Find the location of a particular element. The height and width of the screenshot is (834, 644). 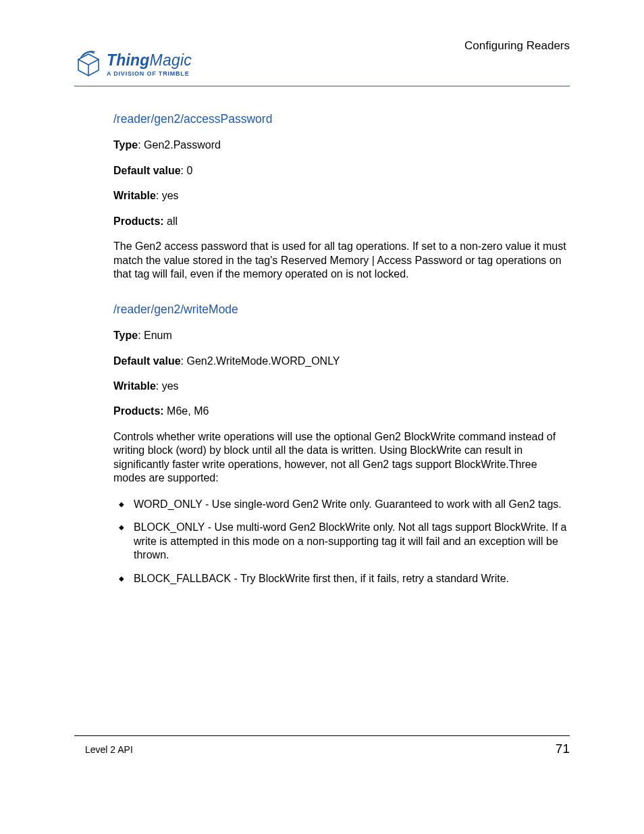

list-item-text: BLOCK_FALLBACK - Try BlockWrite first th… is located at coordinates (321, 578).